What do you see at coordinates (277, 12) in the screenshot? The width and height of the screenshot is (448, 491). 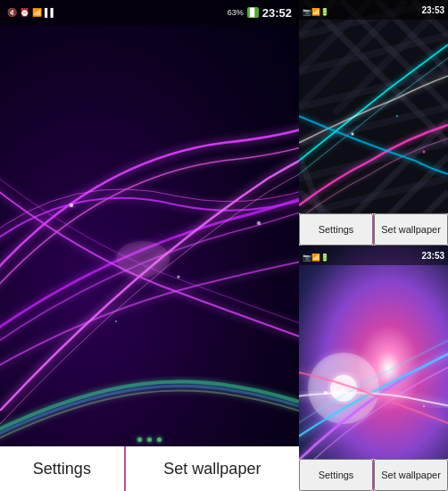 I see `status-time-left: 23:52` at bounding box center [277, 12].